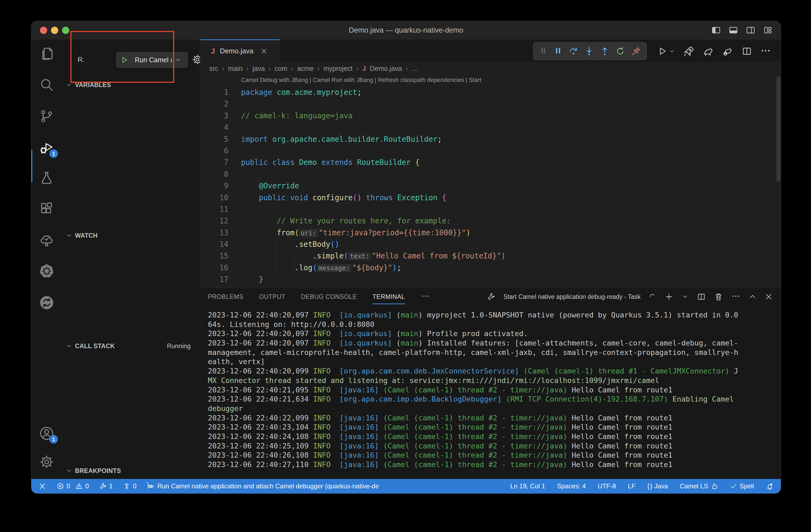  Describe the element at coordinates (314, 68) in the screenshot. I see `breadcrumb: src›main›java›com›acme›myproject›JDemo.j…` at that location.